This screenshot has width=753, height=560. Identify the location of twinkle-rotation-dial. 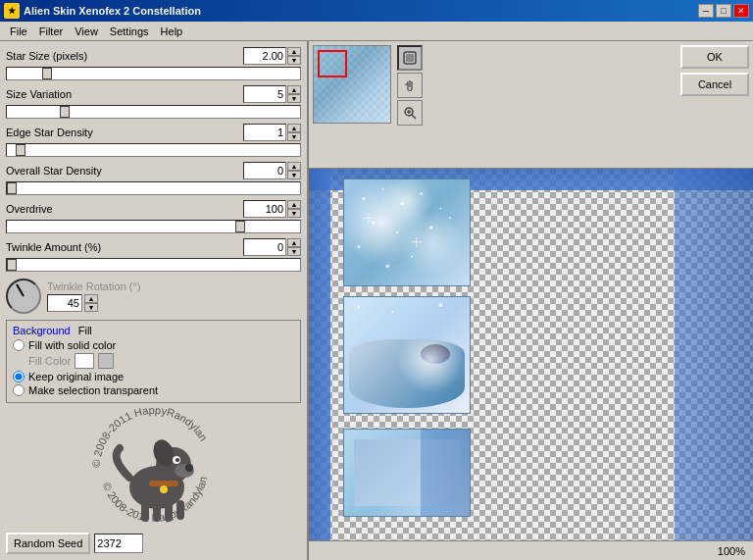
(24, 296).